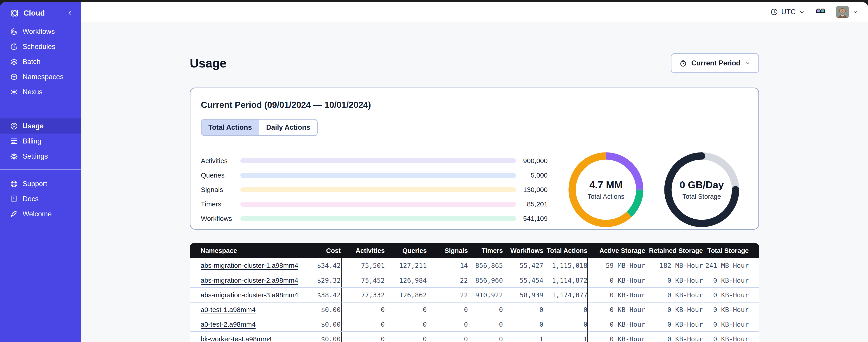 This screenshot has width=868, height=342. Describe the element at coordinates (40, 62) in the screenshot. I see `sidebar-item-batch: Batch` at that location.